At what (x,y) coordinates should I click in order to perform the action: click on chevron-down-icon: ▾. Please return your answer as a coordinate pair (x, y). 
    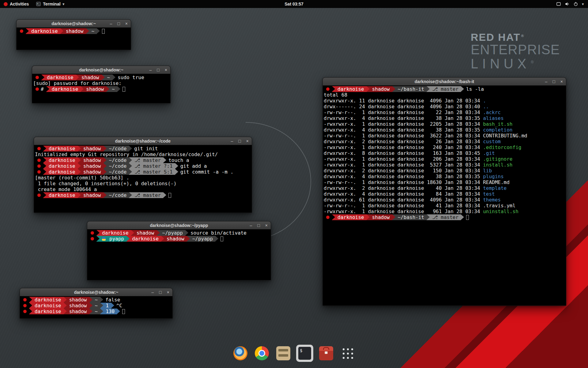
    Looking at the image, I should click on (583, 4).